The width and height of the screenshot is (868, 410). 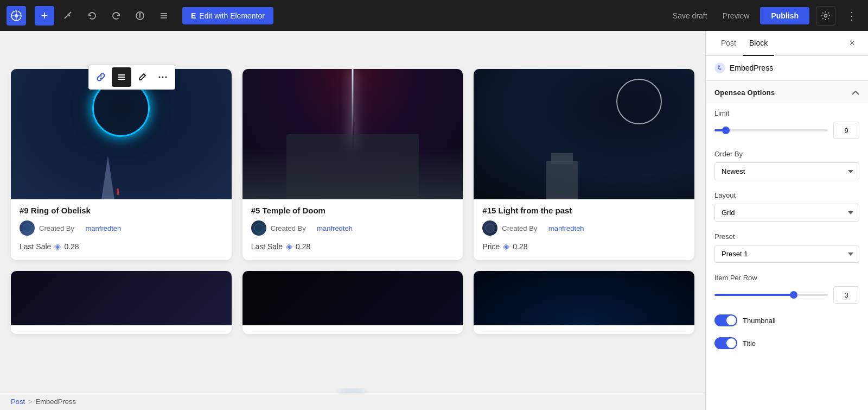 I want to click on more-options-button: ⋮, so click(x=852, y=16).